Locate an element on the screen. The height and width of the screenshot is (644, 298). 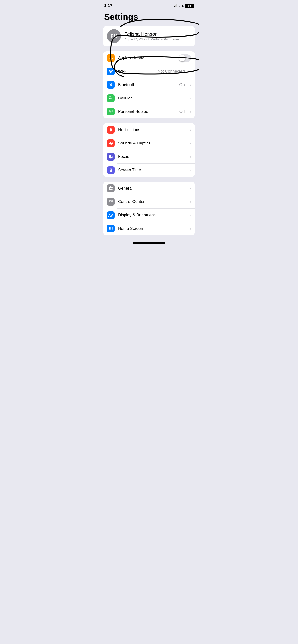
bluetooth-svg is located at coordinates (111, 85).